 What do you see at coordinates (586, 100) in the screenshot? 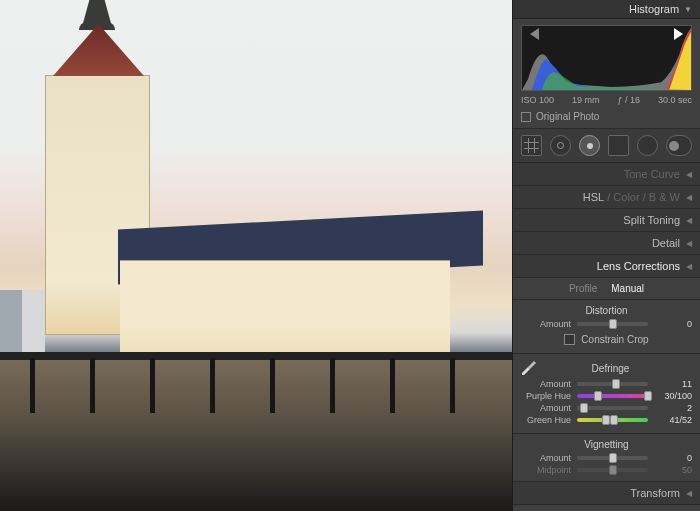
I see `meta-focal: 19 mm` at bounding box center [586, 100].